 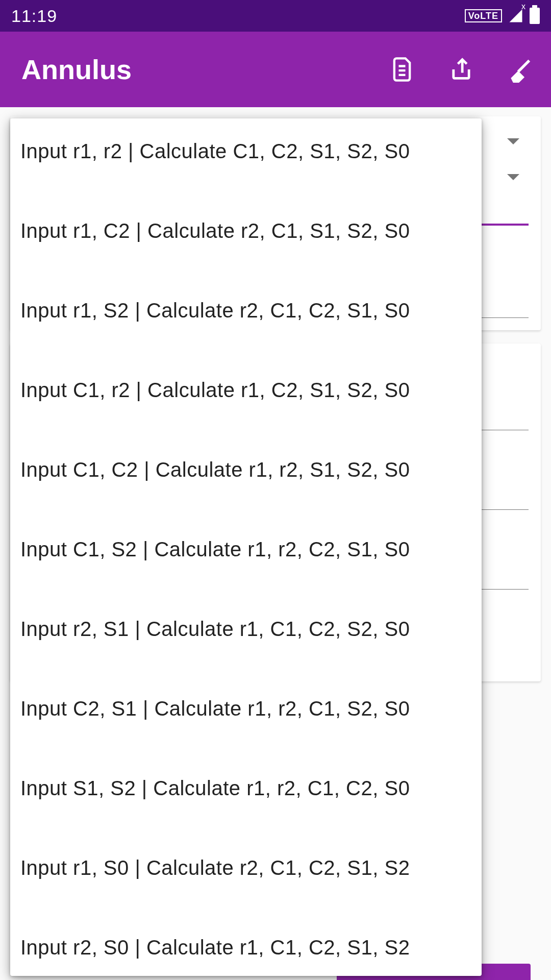 What do you see at coordinates (276, 69) in the screenshot?
I see `app-bar: Annulus` at bounding box center [276, 69].